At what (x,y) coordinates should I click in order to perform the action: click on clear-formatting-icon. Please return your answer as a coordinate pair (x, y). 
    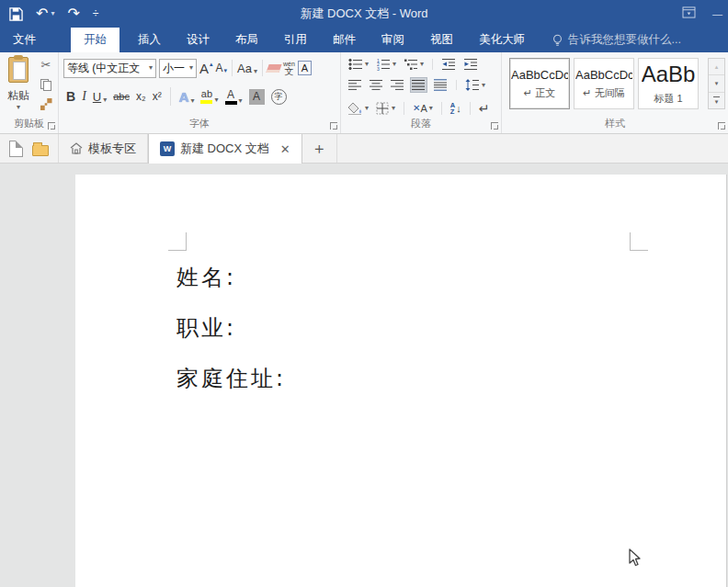
    Looking at the image, I should click on (274, 68).